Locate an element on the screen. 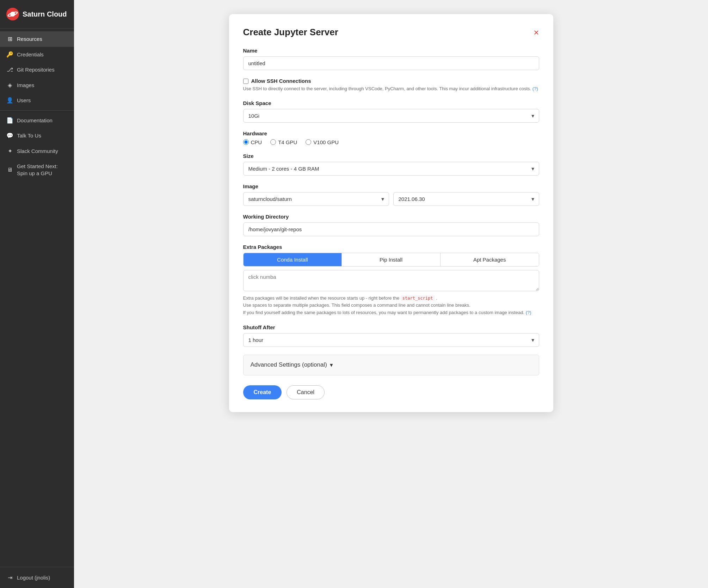 This screenshot has height=588, width=708. users-icon: 👤 is located at coordinates (10, 100).